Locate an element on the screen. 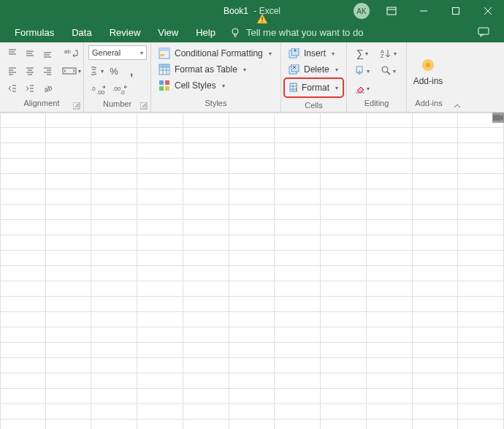  dialog-launcher-number is located at coordinates (144, 106).